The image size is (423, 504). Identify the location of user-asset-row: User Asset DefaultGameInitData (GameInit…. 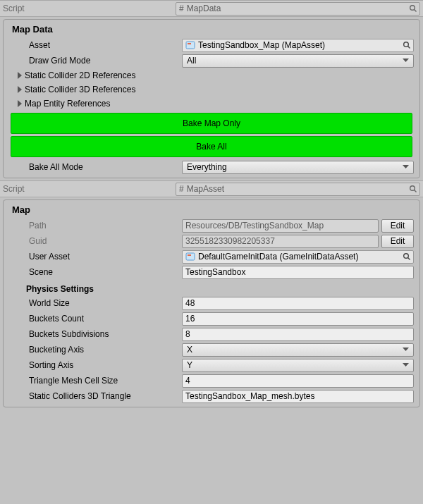
(212, 257).